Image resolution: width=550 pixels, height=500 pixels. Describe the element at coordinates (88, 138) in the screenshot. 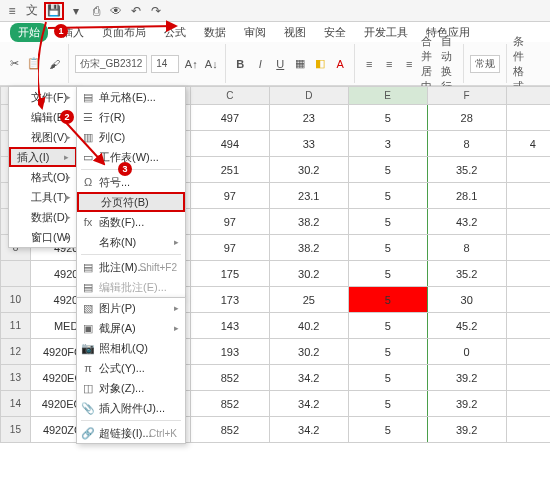

I see `col-icon: ▥` at that location.